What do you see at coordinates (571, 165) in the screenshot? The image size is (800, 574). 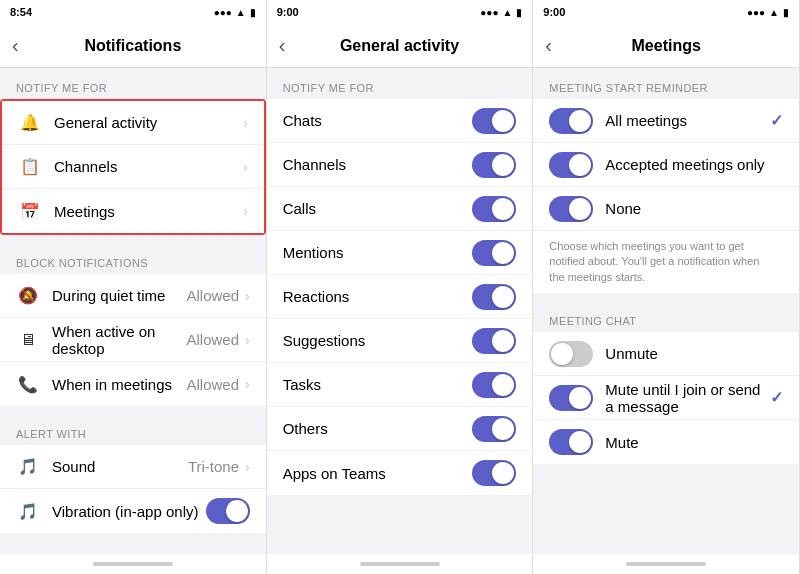 I see `accepted-meetings-toggle` at bounding box center [571, 165].